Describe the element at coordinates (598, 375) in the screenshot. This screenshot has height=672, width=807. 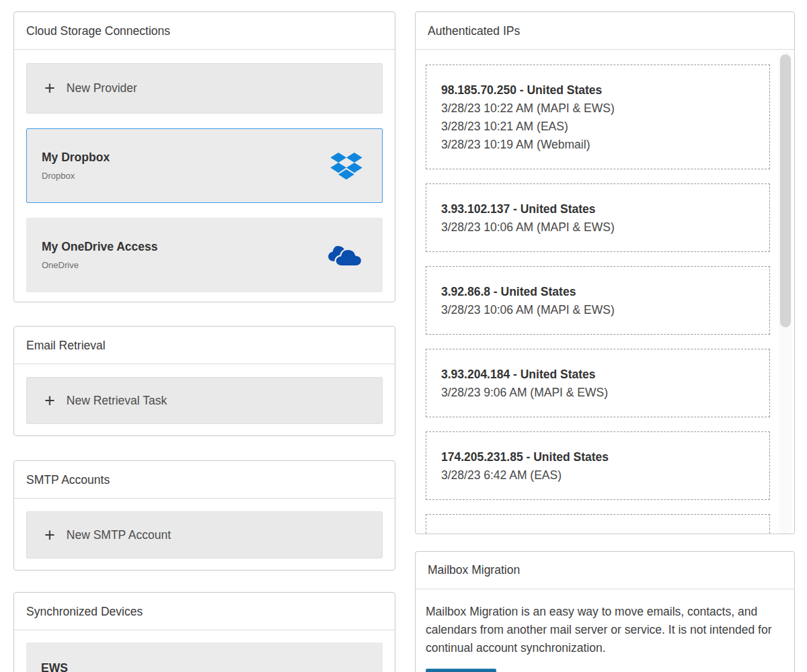
I see `ip-address-line: 3.93.204.184 - United States` at that location.